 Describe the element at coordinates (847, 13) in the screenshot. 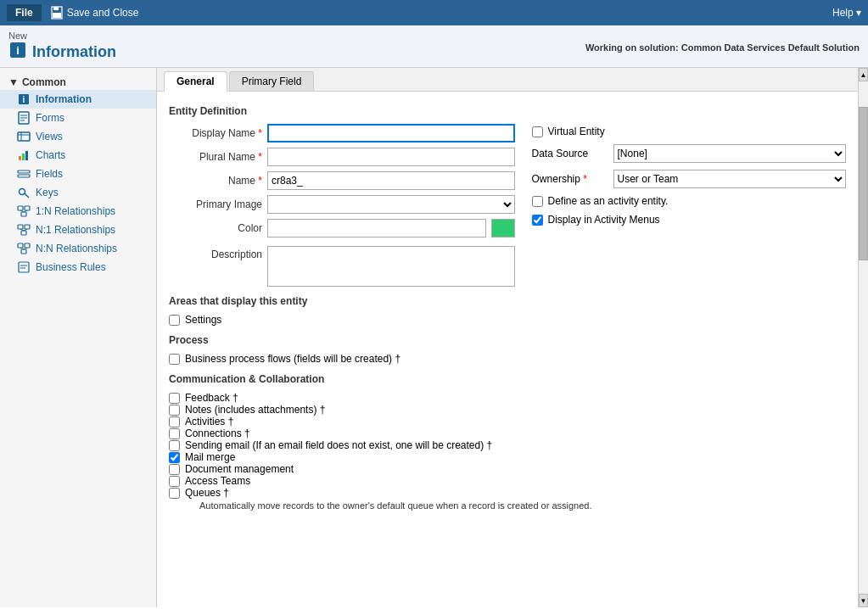

I see `help-button: Help ▾` at that location.